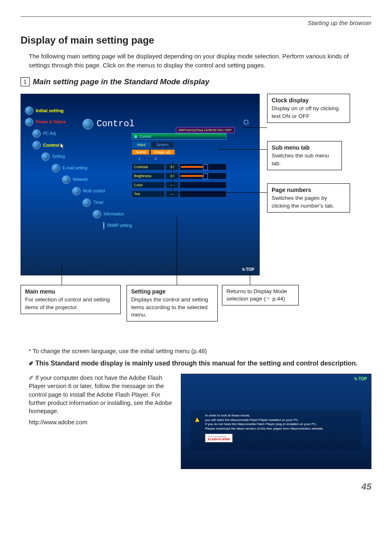 The image size is (392, 555). What do you see at coordinates (101, 422) in the screenshot?
I see `adobe-url: http://www.adobe.com` at bounding box center [101, 422].